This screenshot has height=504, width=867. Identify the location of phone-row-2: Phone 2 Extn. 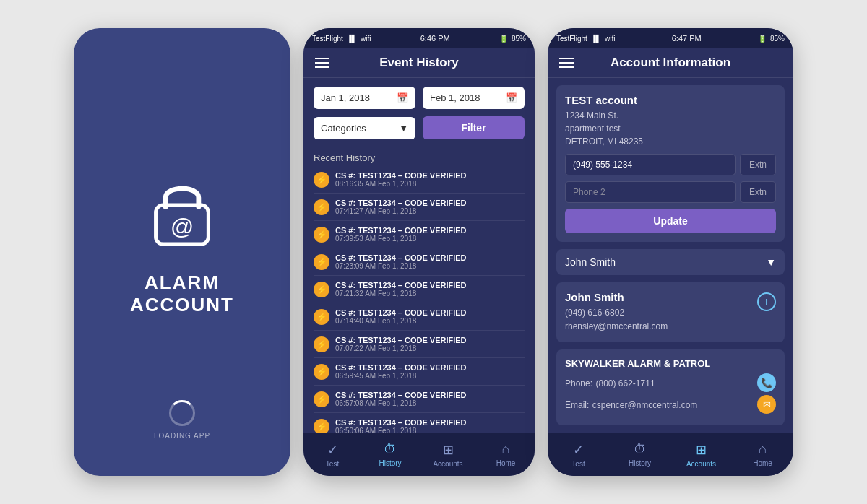
(670, 192).